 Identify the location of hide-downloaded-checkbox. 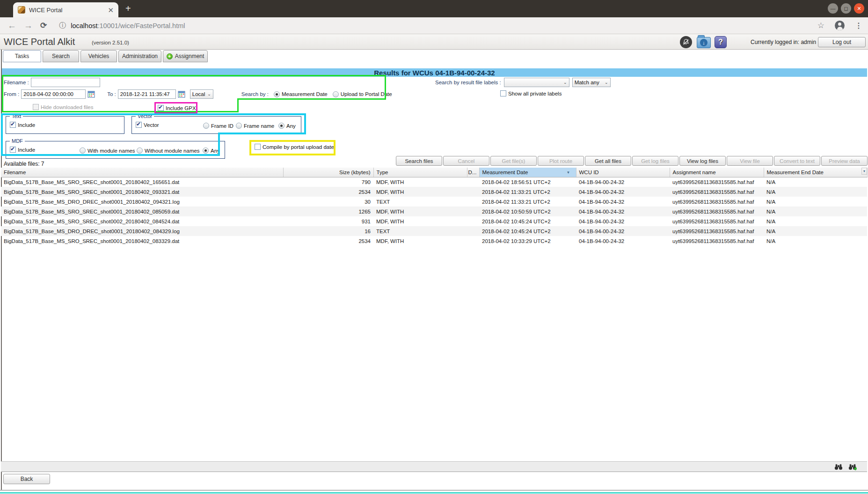
(36, 107).